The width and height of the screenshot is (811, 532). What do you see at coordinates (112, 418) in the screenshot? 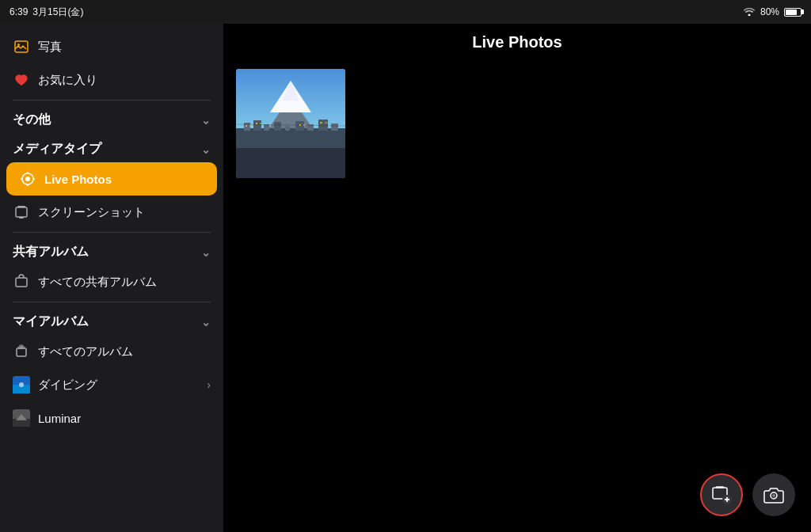
I see `sidebar-item-luminar: Luminar` at bounding box center [112, 418].